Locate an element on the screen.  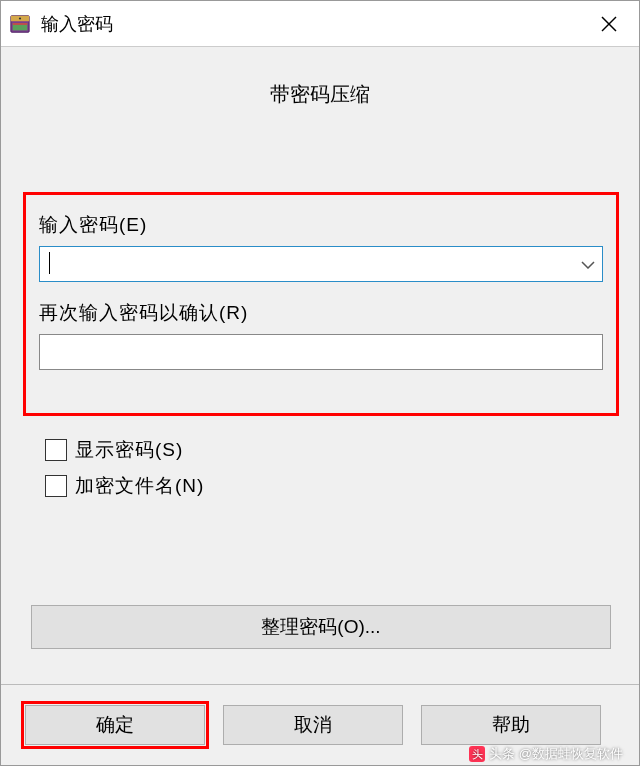
confirm-password-input is located at coordinates (321, 352).